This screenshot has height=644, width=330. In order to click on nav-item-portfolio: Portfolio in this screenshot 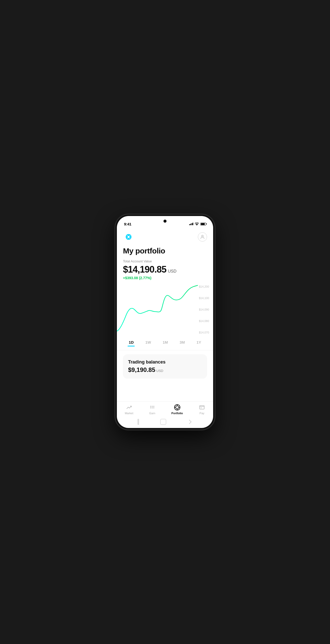, I will do `click(177, 409)`.